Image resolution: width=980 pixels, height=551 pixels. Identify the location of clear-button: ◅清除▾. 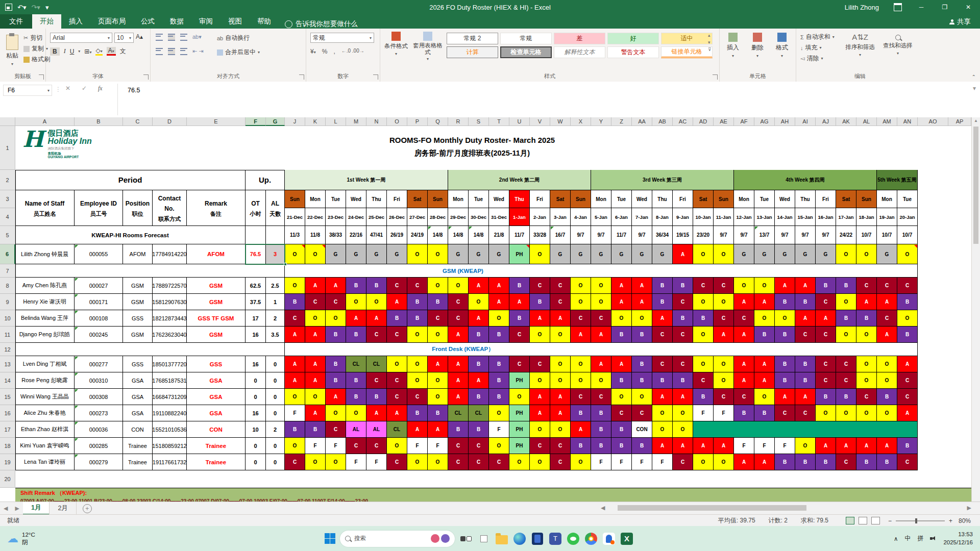
(818, 58).